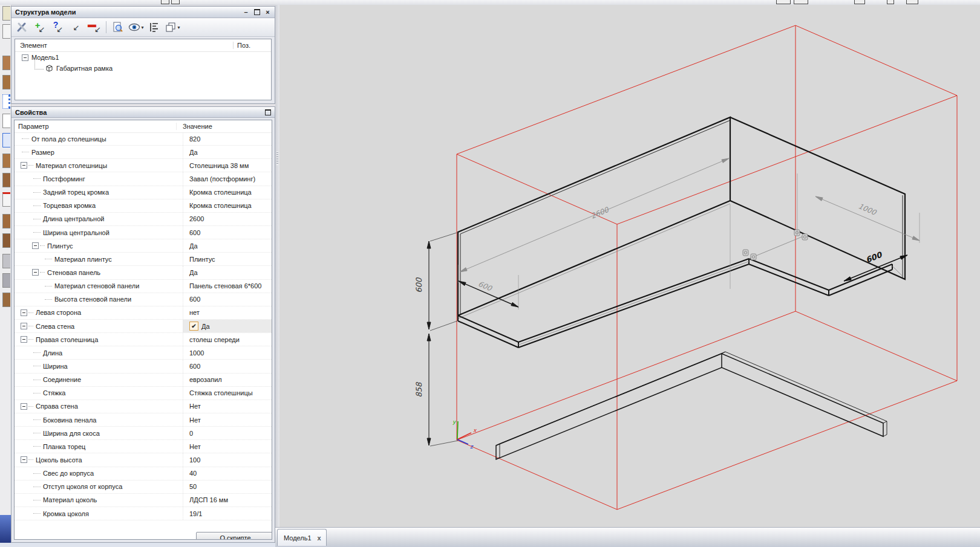 This screenshot has height=547, width=980. What do you see at coordinates (227, 380) in the screenshot?
I see `property-value: еврозапил` at bounding box center [227, 380].